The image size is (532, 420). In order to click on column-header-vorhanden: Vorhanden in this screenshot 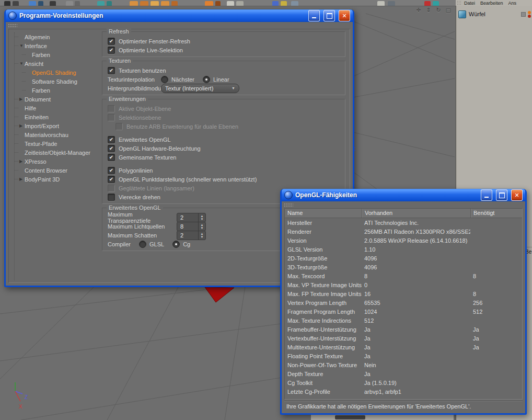, I will do `click(416, 213)`.